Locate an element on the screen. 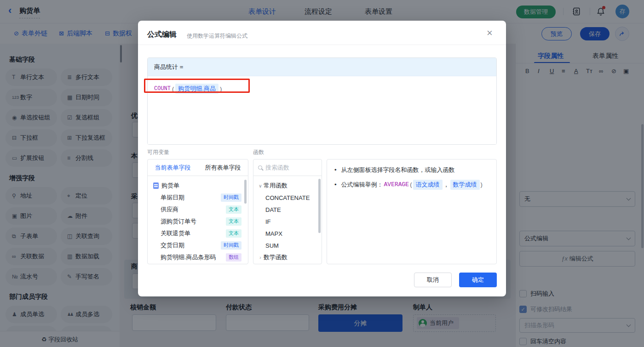 The width and height of the screenshot is (644, 347). cancel-button: 取消 is located at coordinates (433, 280).